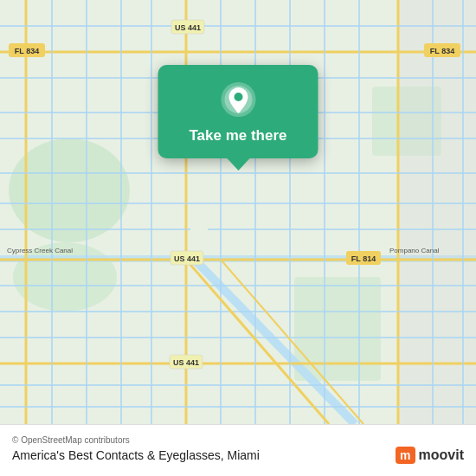 Image resolution: width=476 pixels, height=476 pixels. What do you see at coordinates (363, 259) in the screenshot?
I see `svg-text: FL 814` at bounding box center [363, 259].